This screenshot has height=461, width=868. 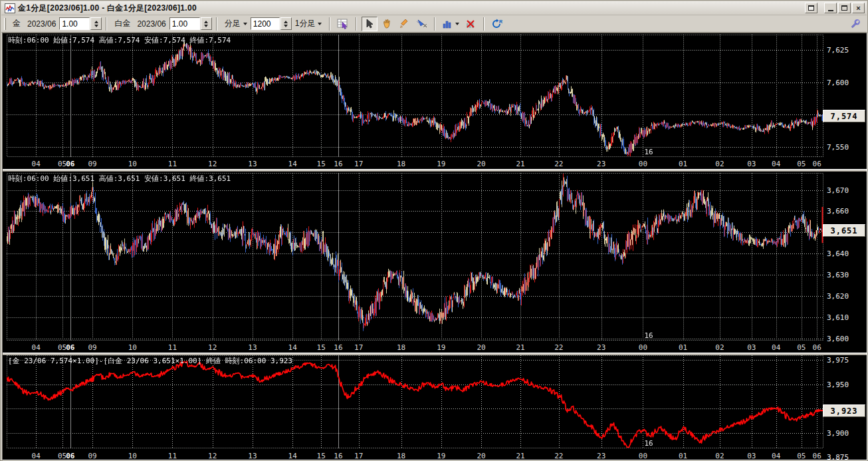 What do you see at coordinates (837, 384) in the screenshot?
I see `gold-platinum-spread-y-label: 3,950` at bounding box center [837, 384].